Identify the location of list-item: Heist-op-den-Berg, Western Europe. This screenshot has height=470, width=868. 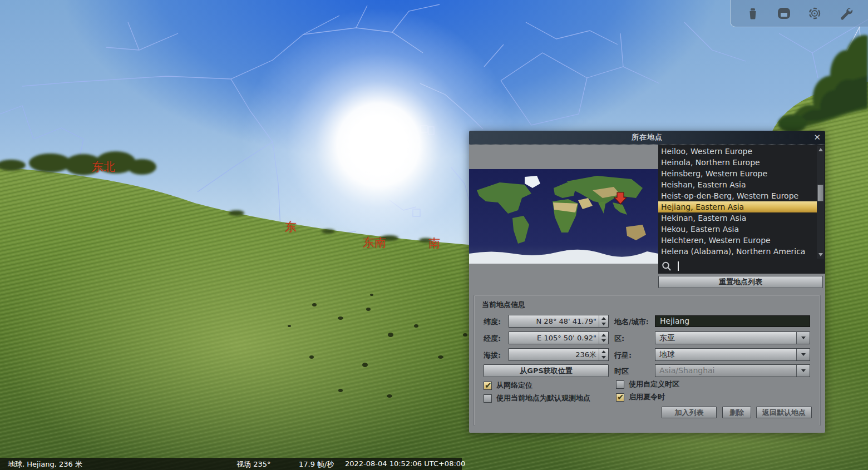
(738, 196).